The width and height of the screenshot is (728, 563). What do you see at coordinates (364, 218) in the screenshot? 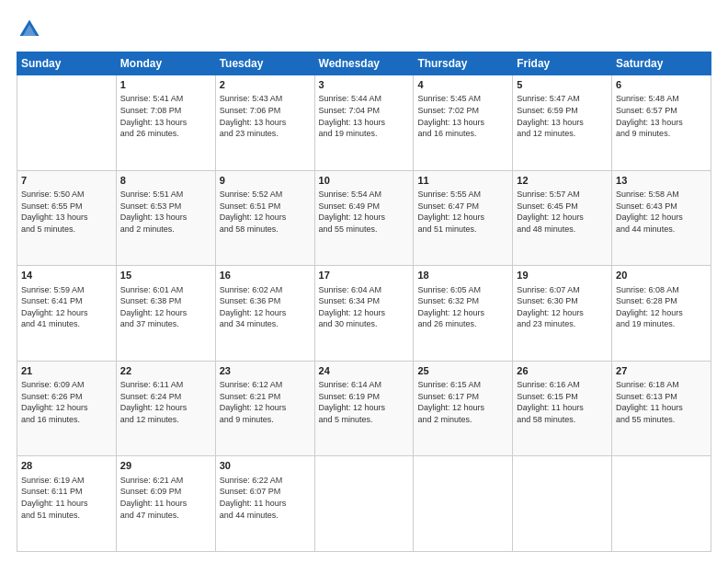
I see `calendar-cell: 10Sunrise: 5:54 AMSunset: 6:49 PMDayligh…` at bounding box center [364, 218].